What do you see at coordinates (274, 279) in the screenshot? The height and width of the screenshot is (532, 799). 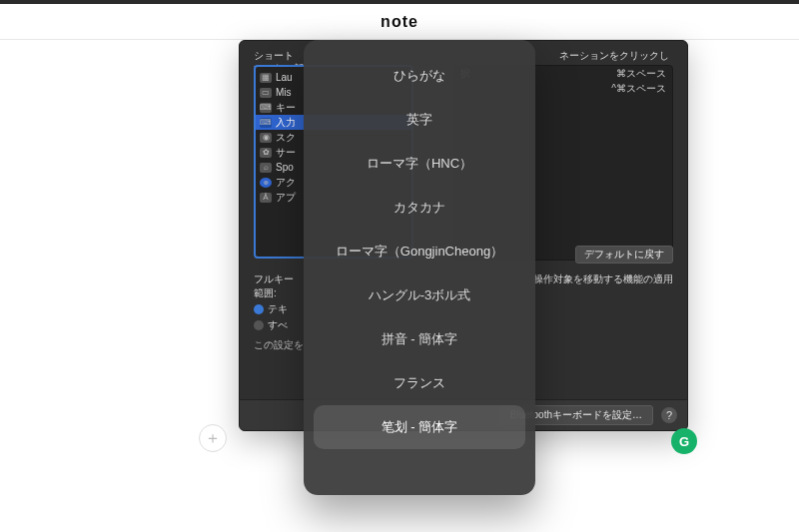 I see `fullkeys-label: フルキー` at bounding box center [274, 279].